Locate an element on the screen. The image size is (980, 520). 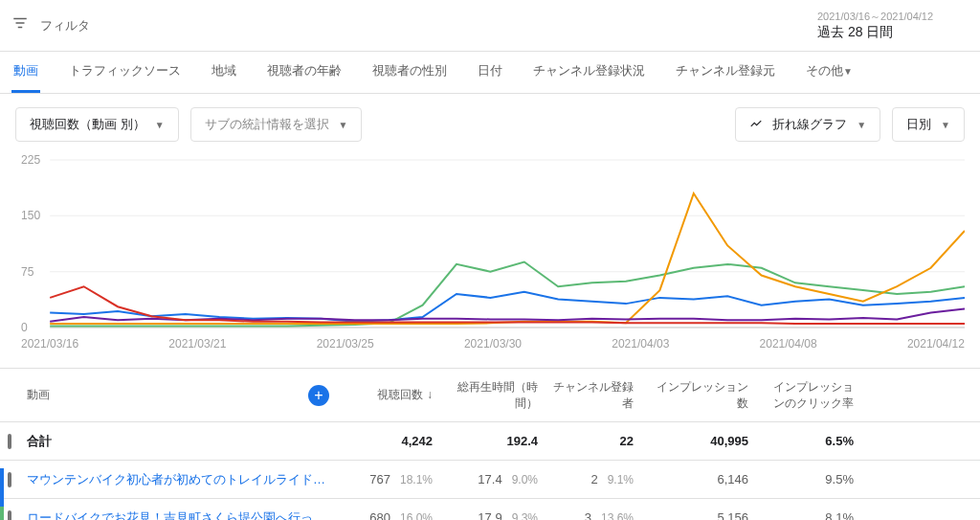
tab-more: その他 ▼ is located at coordinates (829, 73).